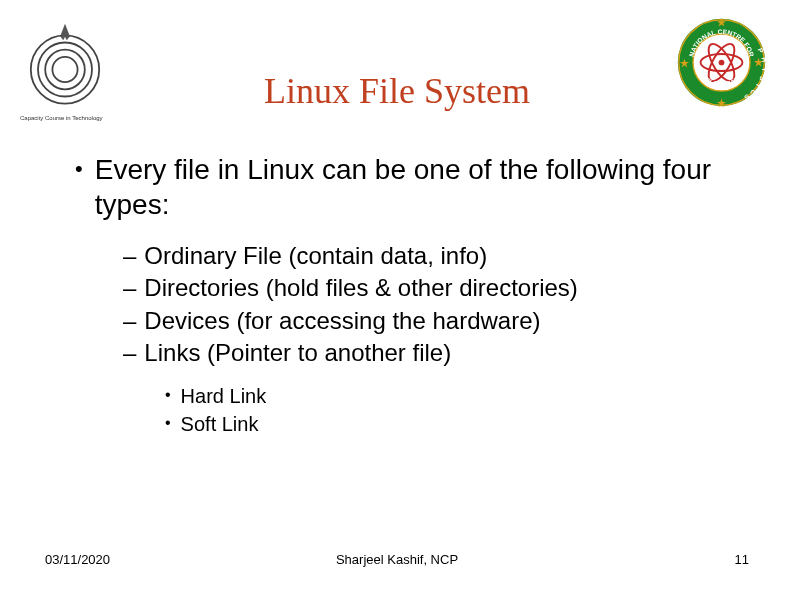 Image resolution: width=794 pixels, height=595 pixels. What do you see at coordinates (65, 65) in the screenshot?
I see `concentric-logo-icon` at bounding box center [65, 65].